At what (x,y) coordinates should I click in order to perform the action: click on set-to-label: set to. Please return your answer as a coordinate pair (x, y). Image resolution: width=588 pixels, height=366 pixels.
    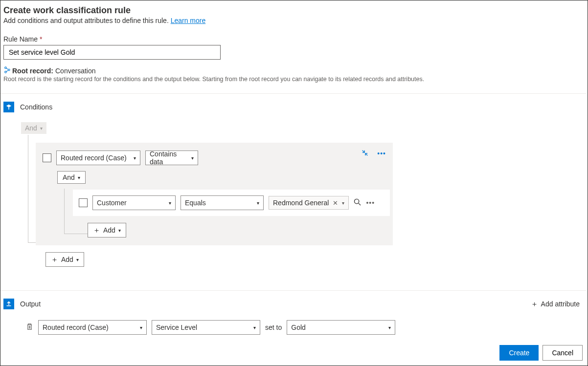
    Looking at the image, I should click on (273, 327).